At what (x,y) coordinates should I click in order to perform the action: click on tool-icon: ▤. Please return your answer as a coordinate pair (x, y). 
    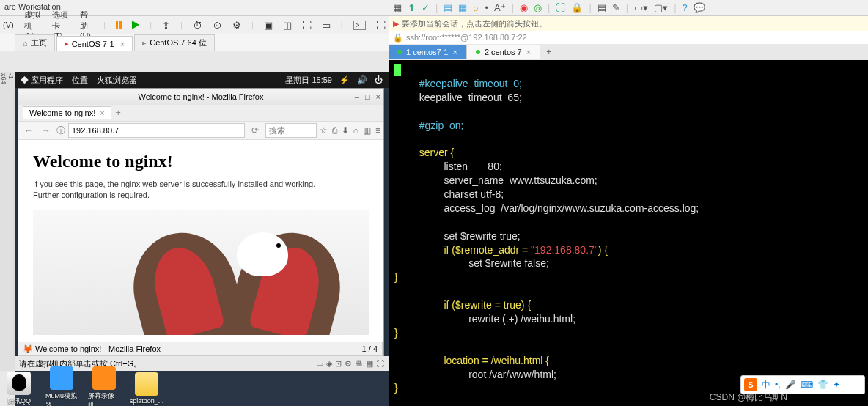
    Looking at the image, I should click on (602, 7).